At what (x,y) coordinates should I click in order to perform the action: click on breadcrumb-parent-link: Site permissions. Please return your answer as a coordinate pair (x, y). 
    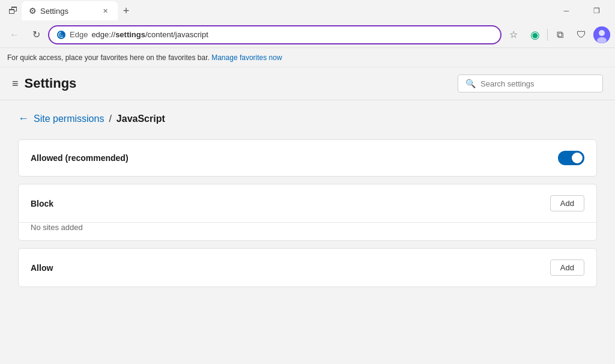
    Looking at the image, I should click on (68, 119).